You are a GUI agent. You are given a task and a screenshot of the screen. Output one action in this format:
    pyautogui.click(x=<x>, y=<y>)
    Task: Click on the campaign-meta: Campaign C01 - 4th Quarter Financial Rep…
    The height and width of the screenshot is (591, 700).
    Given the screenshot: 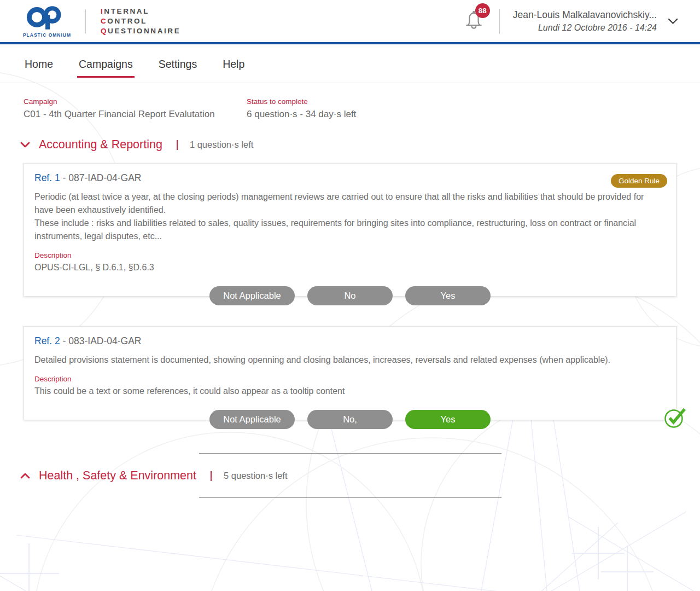 What is the action you would take?
    pyautogui.click(x=350, y=108)
    